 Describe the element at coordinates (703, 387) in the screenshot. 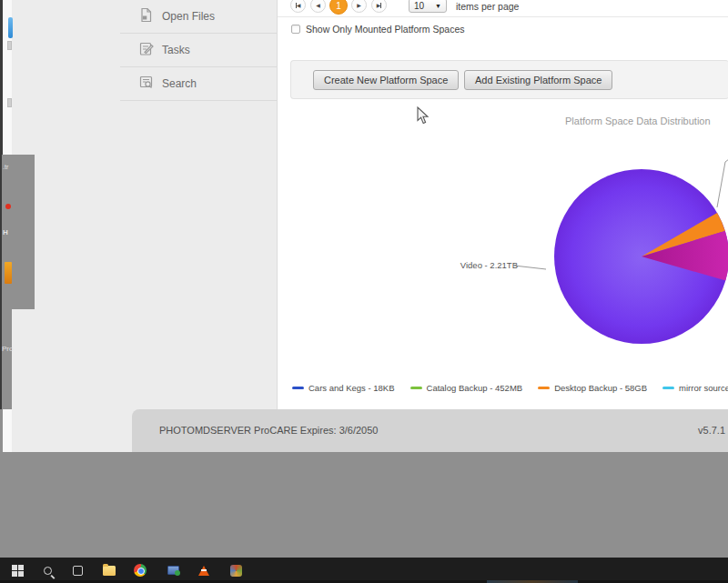

I see `legend-label: mirror source - 18MB` at that location.